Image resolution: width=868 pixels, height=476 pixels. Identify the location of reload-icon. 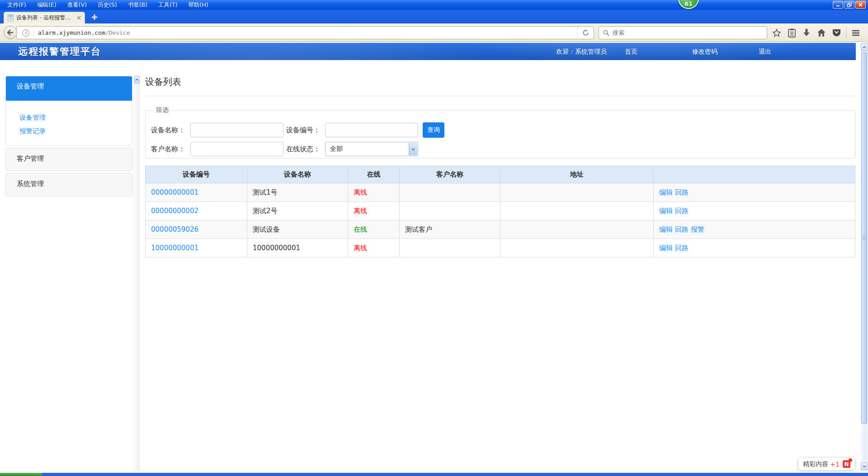
(586, 33).